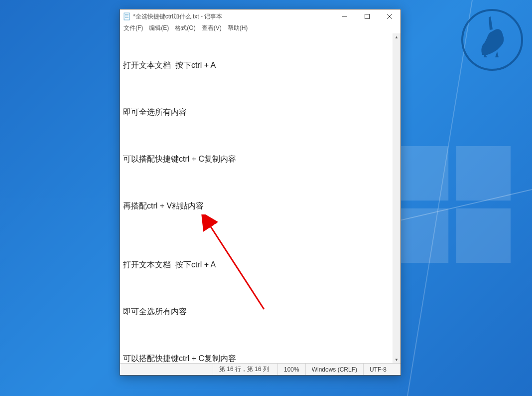  What do you see at coordinates (133, 28) in the screenshot?
I see `menu-file: 文件(F)` at bounding box center [133, 28].